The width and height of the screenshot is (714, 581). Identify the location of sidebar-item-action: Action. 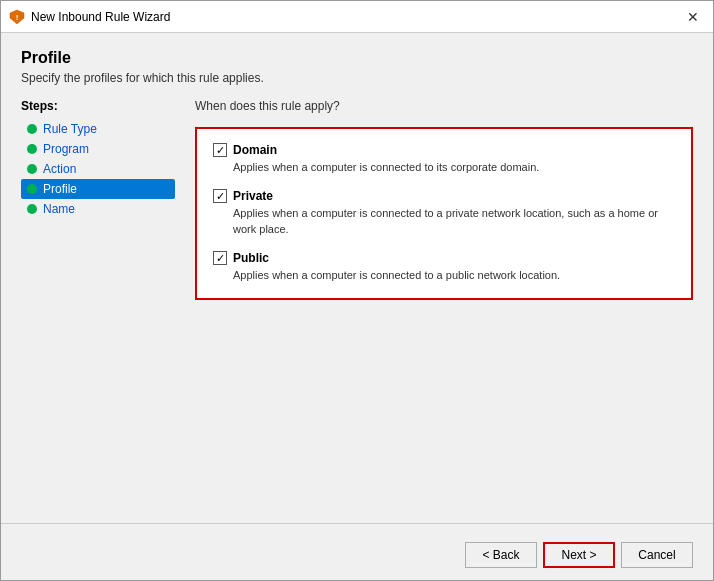
(98, 169).